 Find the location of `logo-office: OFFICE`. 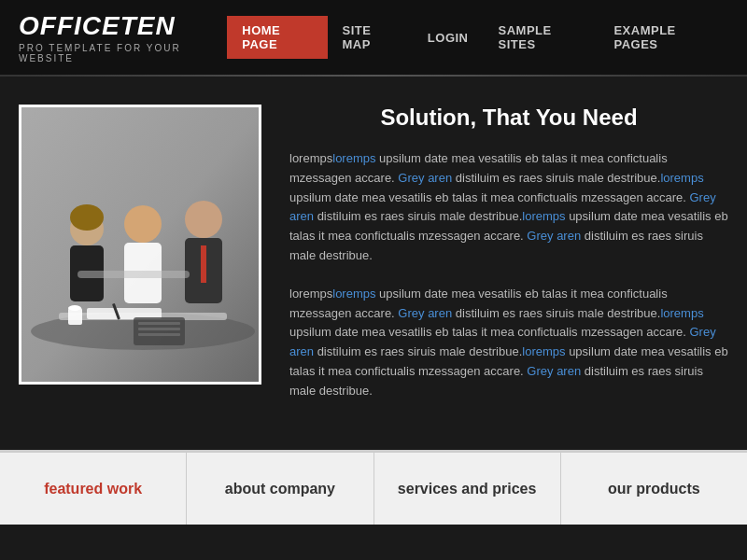

logo-office: OFFICE is located at coordinates (69, 26).